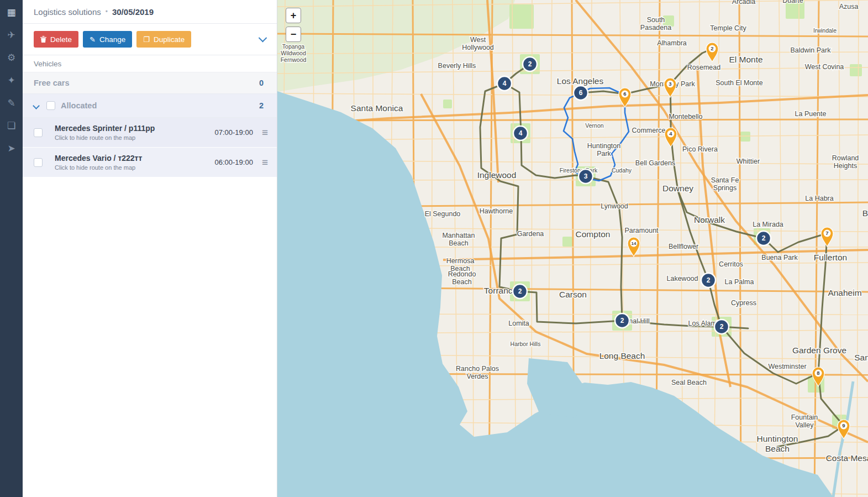 This screenshot has width=868, height=497. Describe the element at coordinates (150, 83) in the screenshot. I see `free-cars-row: Free cars 0` at that location.